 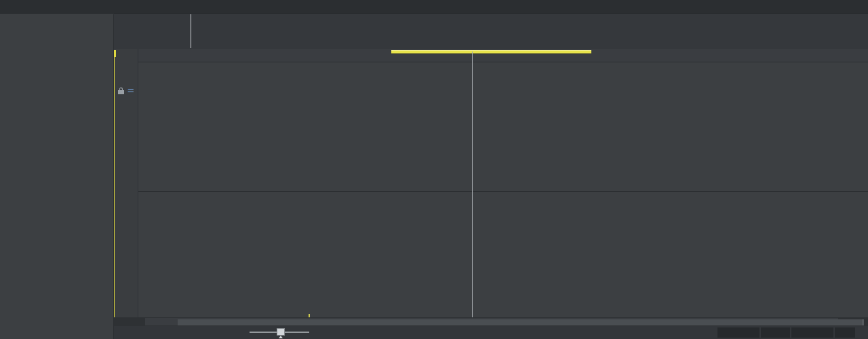 What do you see at coordinates (503, 191) in the screenshot?
I see `channel-divider` at bounding box center [503, 191].